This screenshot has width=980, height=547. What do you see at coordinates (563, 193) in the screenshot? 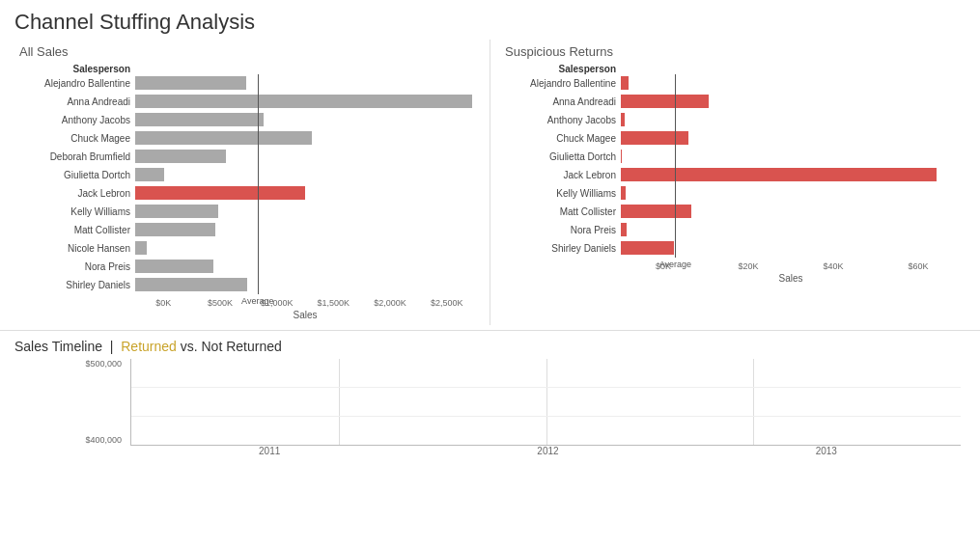
I see `bar-label: Kelly Williams` at bounding box center [563, 193].